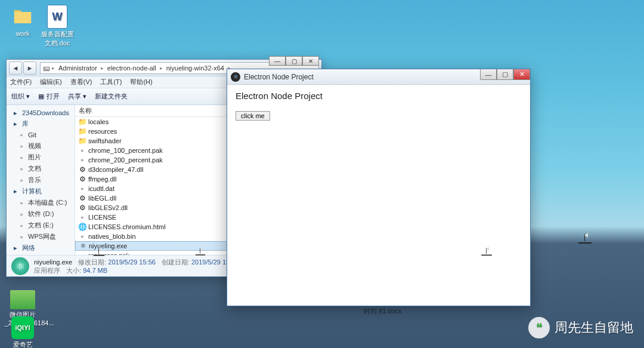 Image resolution: width=644 pixels, height=348 pixels. What do you see at coordinates (41, 236) in the screenshot?
I see `sidebar-item: ▫WPS网盘` at bounding box center [41, 236].